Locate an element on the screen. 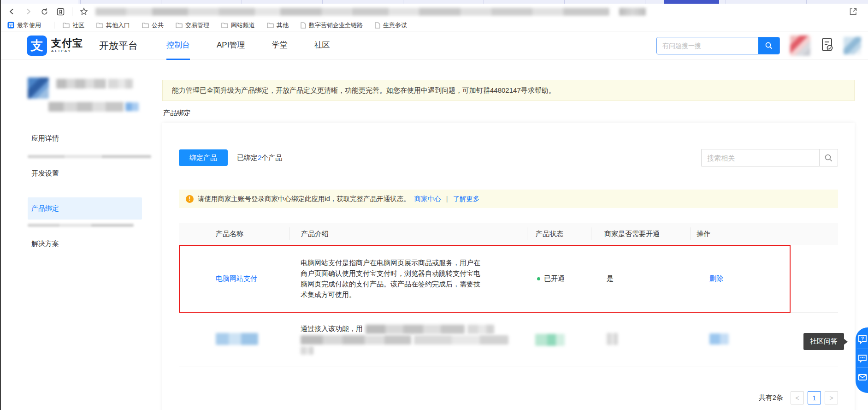 This screenshot has width=868, height=410. bookmark-star-icon is located at coordinates (84, 12).